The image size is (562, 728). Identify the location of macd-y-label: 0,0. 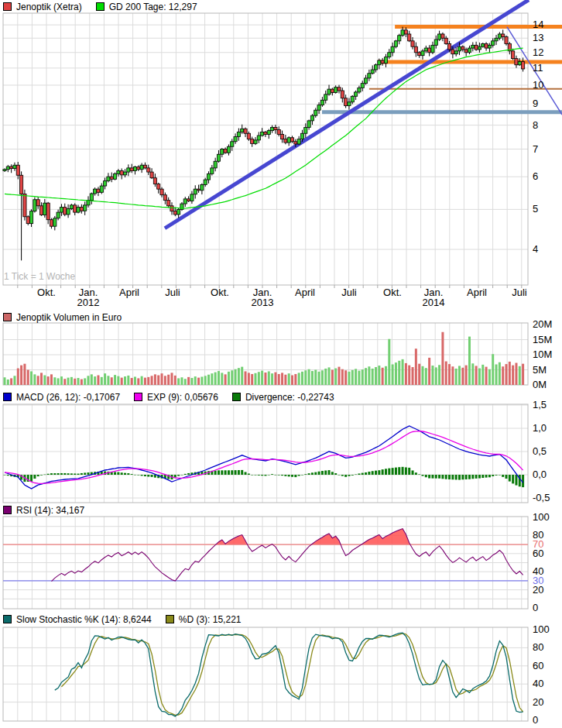
(540, 474).